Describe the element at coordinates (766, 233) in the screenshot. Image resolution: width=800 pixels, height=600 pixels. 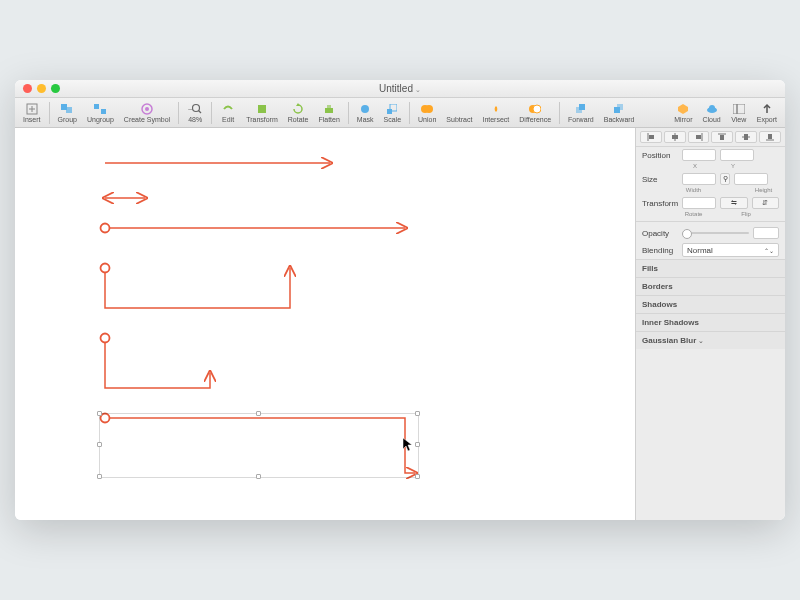
I see `opacity-input` at that location.